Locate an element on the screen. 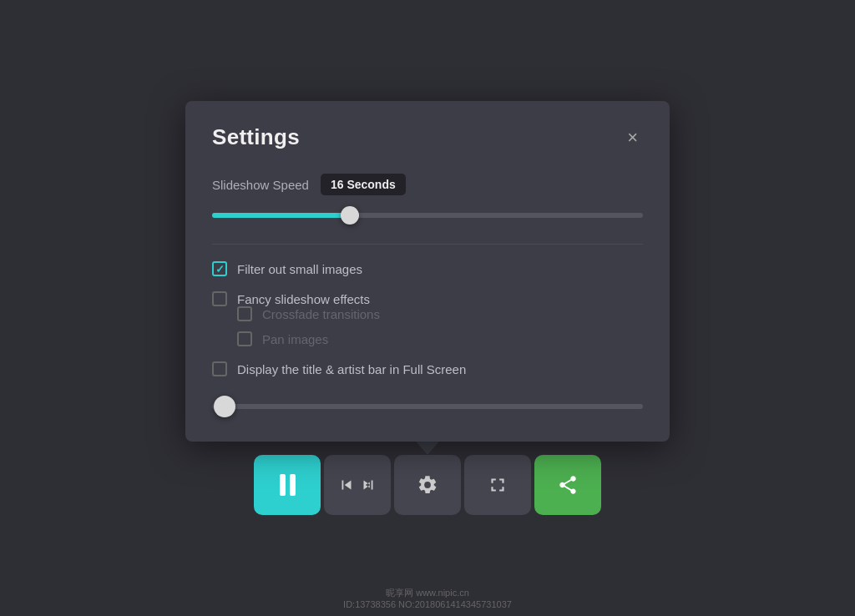  option-label-title-bar: Display the title & artist bar in Full S… is located at coordinates (352, 369).